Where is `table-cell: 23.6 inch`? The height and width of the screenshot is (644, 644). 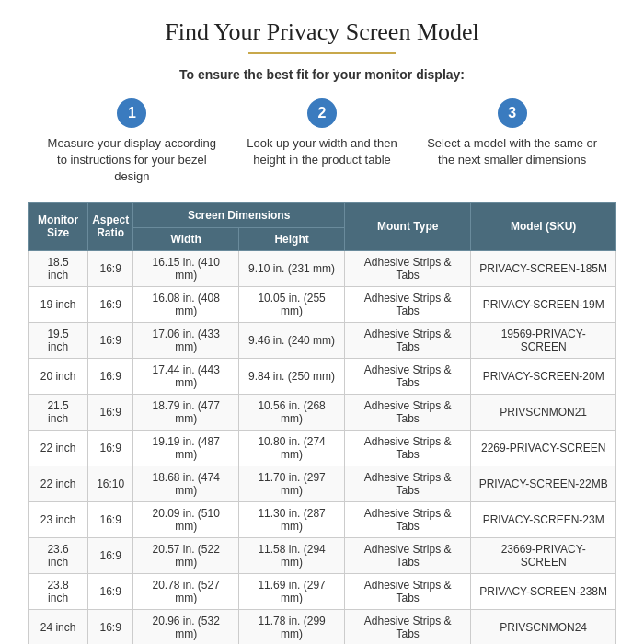 table-cell: 23.6 inch is located at coordinates (59, 556).